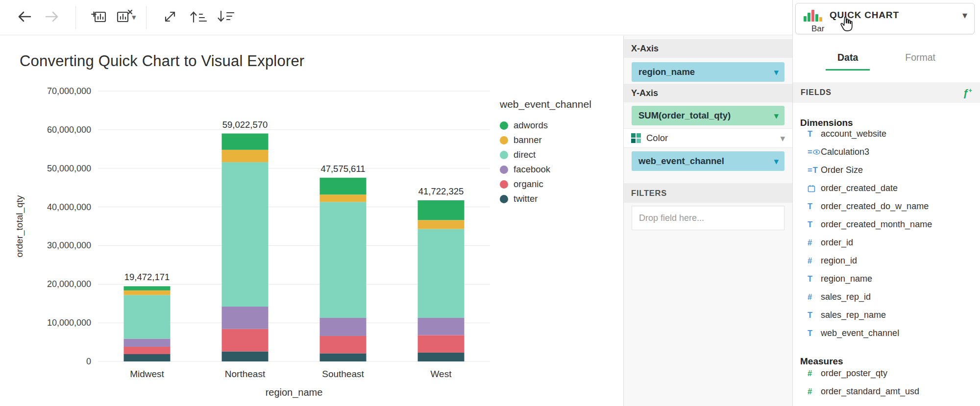 Image resolution: width=980 pixels, height=406 pixels. What do you see at coordinates (531, 125) in the screenshot?
I see `legend-label: adwords` at bounding box center [531, 125].